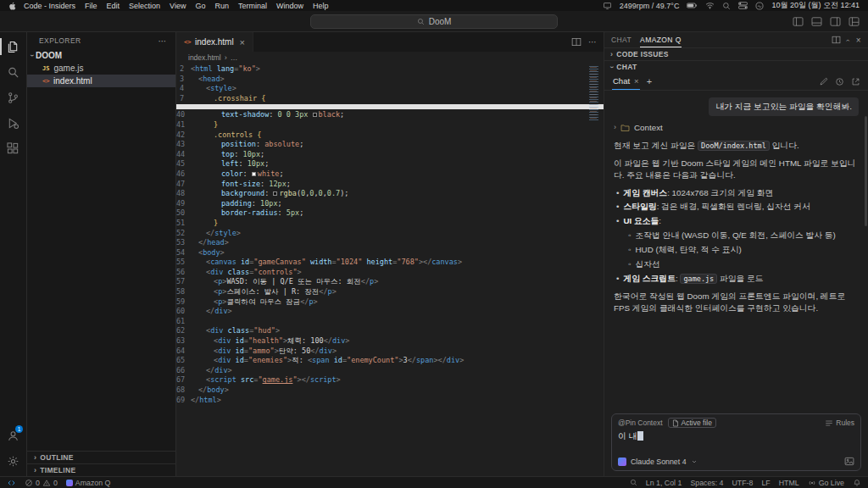  What do you see at coordinates (760, 6) in the screenshot?
I see `siri-icon` at bounding box center [760, 6].